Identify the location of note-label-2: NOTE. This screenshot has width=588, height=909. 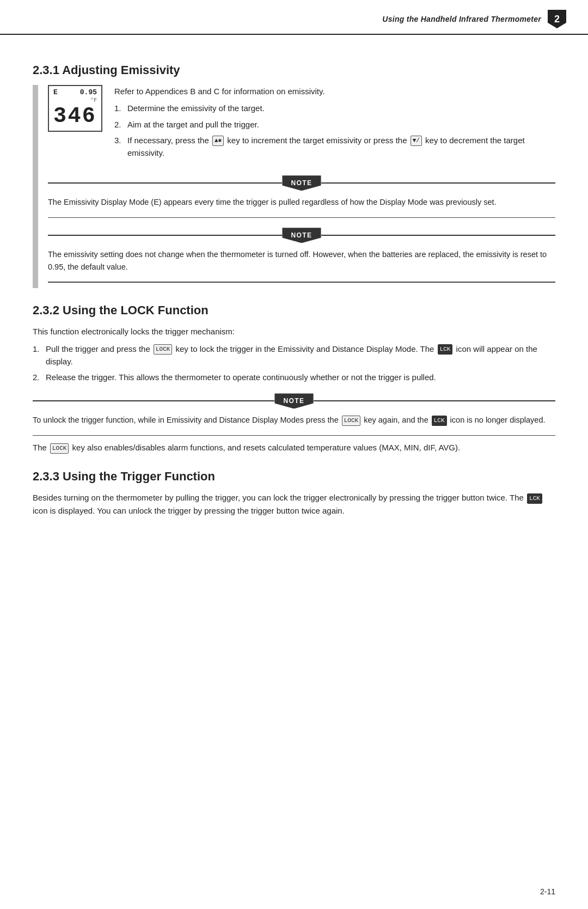
(302, 235).